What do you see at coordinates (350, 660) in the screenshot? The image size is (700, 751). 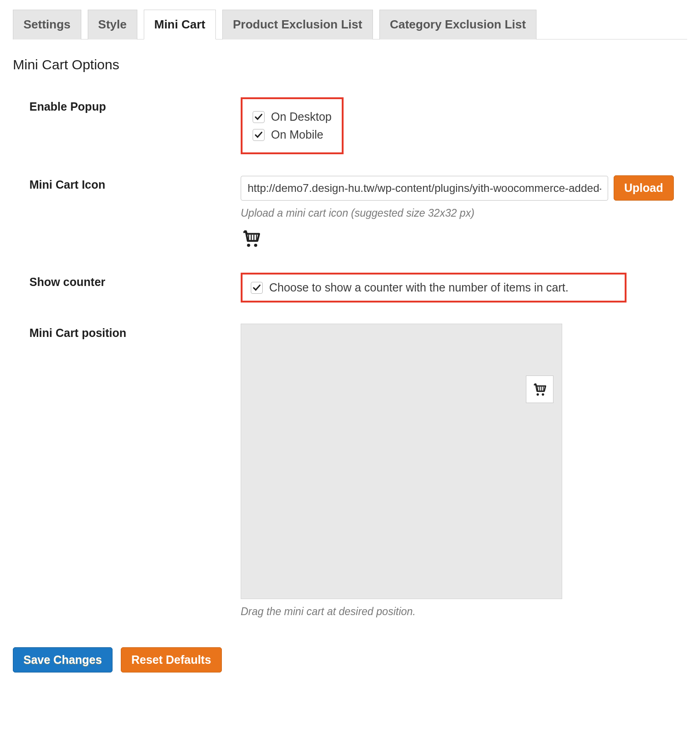 I see `footer-buttons: Save Changes Reset Defaults` at bounding box center [350, 660].